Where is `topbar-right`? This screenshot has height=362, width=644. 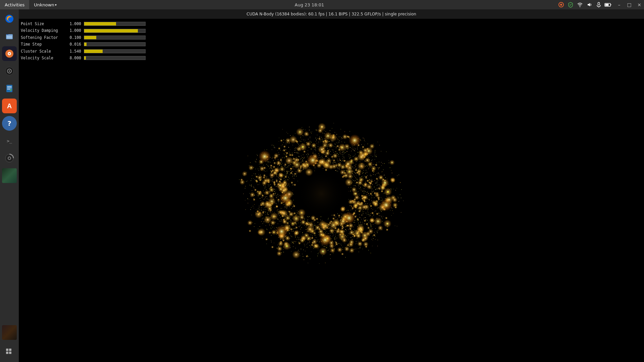
topbar-right is located at coordinates (586, 5).